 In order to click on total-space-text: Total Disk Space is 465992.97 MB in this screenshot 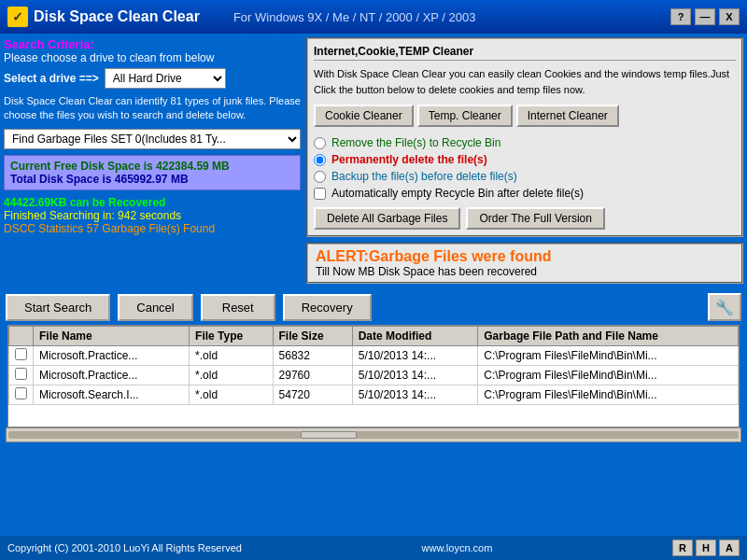, I will do `click(152, 179)`.